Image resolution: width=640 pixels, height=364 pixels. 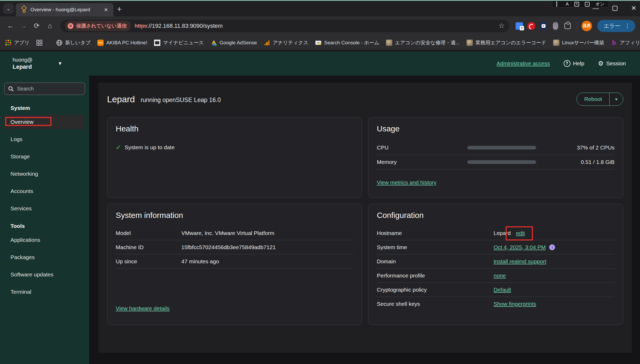 What do you see at coordinates (45, 220) in the screenshot?
I see `sidebar: System Overview Logs Storage Networking …` at bounding box center [45, 220].